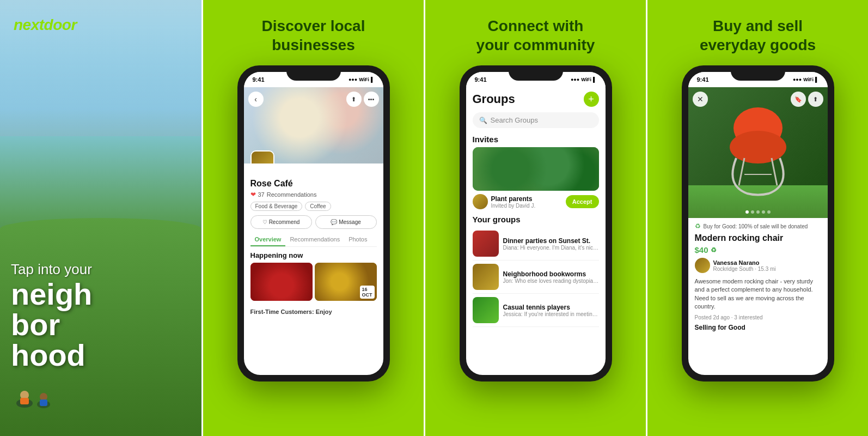 The width and height of the screenshot is (868, 436). I want to click on search-icon: 🔍, so click(484, 120).